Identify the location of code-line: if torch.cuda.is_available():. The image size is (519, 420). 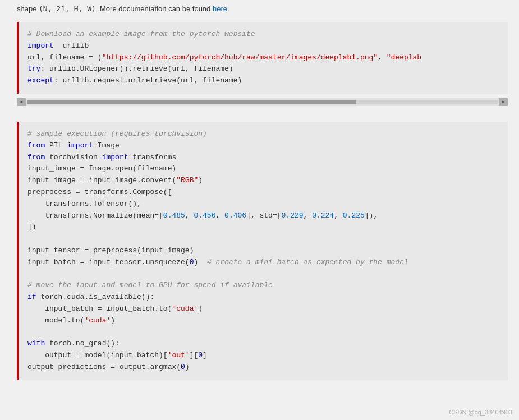
(263, 297).